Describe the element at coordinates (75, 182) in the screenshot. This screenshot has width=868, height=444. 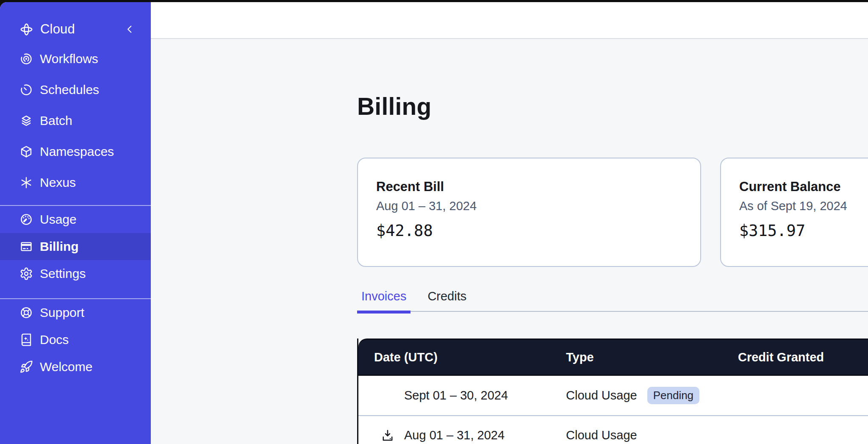
I see `sidebar-item-nexus: Nexus` at that location.